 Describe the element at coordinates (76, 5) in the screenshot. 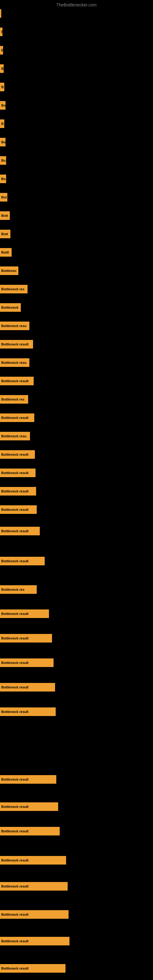

I see `site-title: TheBottlenecker.com` at that location.